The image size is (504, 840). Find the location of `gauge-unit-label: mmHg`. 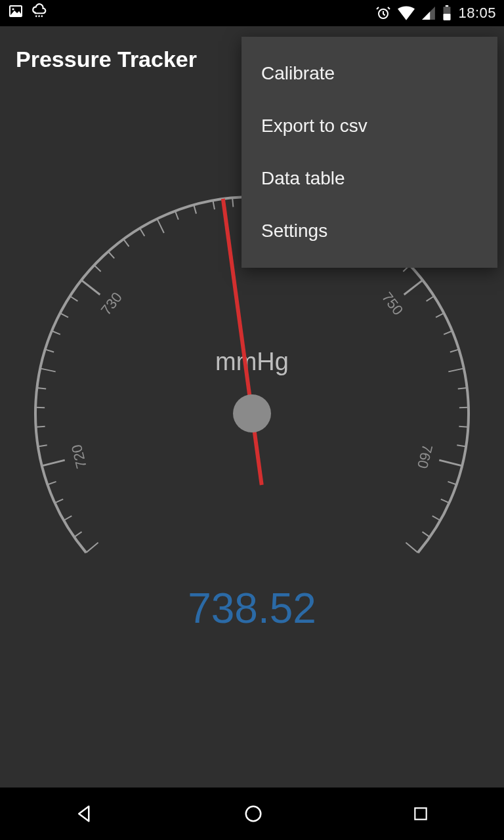

gauge-unit-label: mmHg is located at coordinates (252, 362).